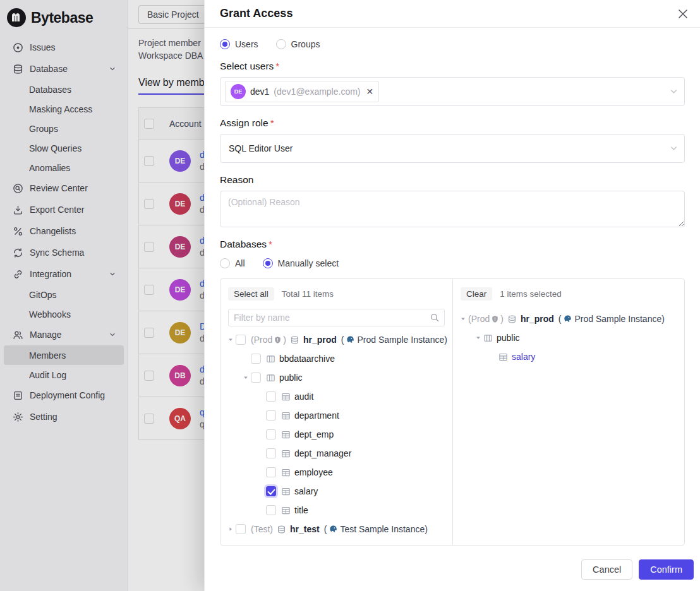 The width and height of the screenshot is (700, 591). Describe the element at coordinates (225, 44) in the screenshot. I see `radio-users-control` at that location.